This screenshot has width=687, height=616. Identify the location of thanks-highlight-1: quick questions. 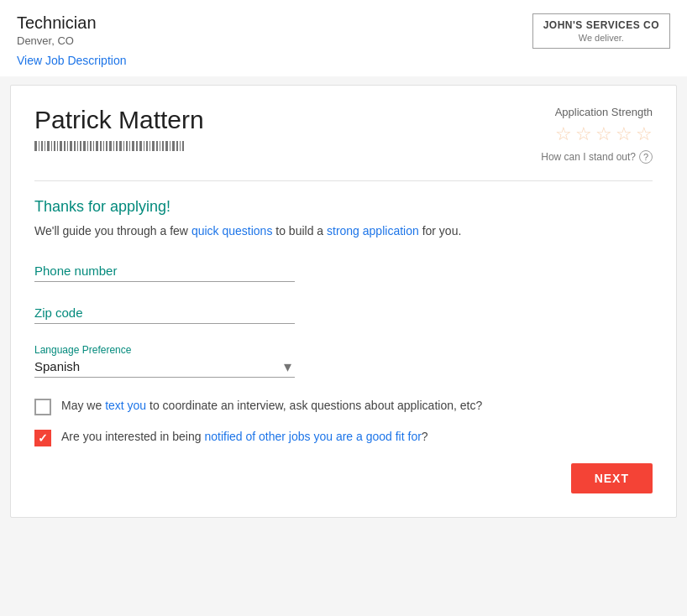
(232, 231).